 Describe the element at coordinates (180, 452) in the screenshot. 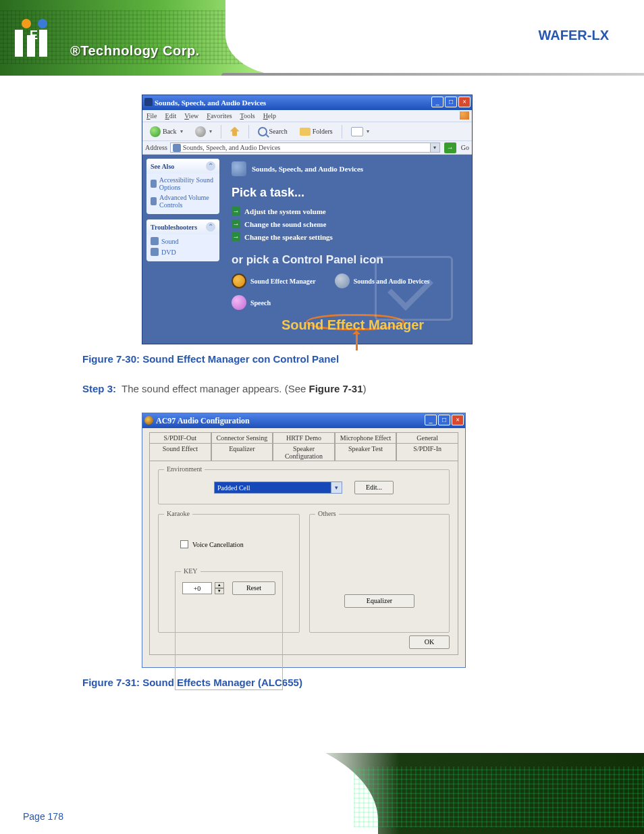

I see `tab-sound-effect: Sound Effect` at that location.